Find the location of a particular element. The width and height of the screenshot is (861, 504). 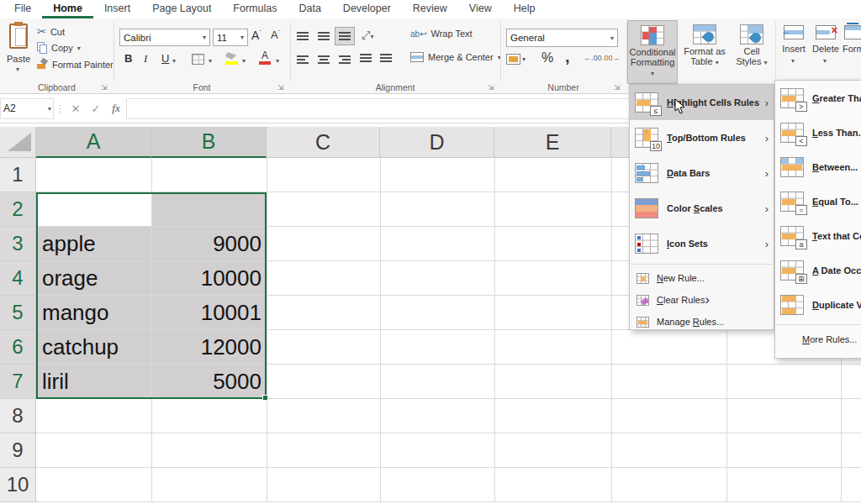

format-as-table-button: Format as Table ▾ is located at coordinates (705, 52).